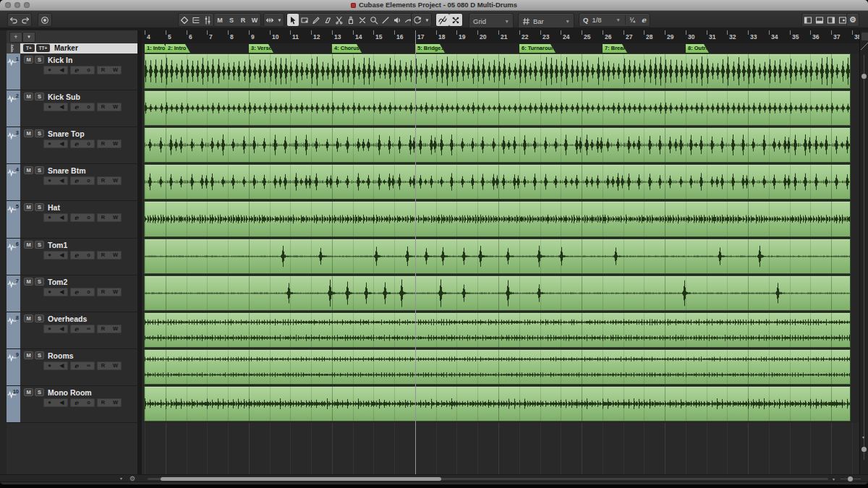  I want to click on marker-flag: 6: Turnaround, so click(537, 48).